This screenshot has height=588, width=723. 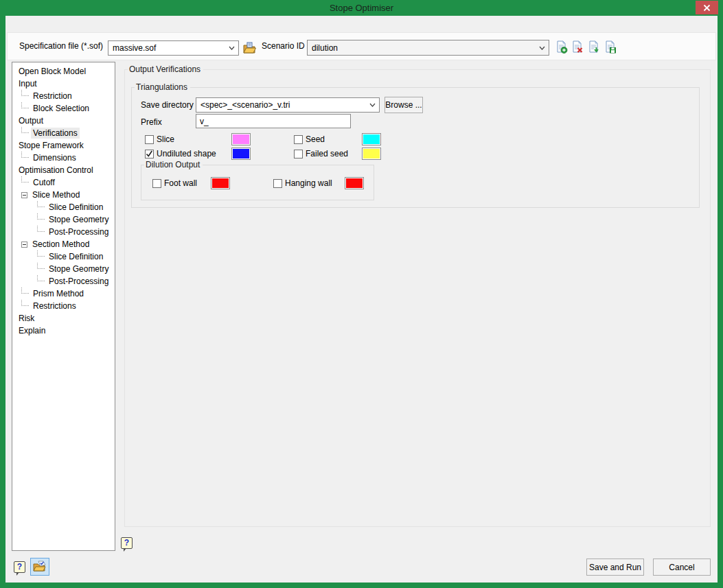 What do you see at coordinates (63, 108) in the screenshot?
I see `tree-item: Block Selection` at bounding box center [63, 108].